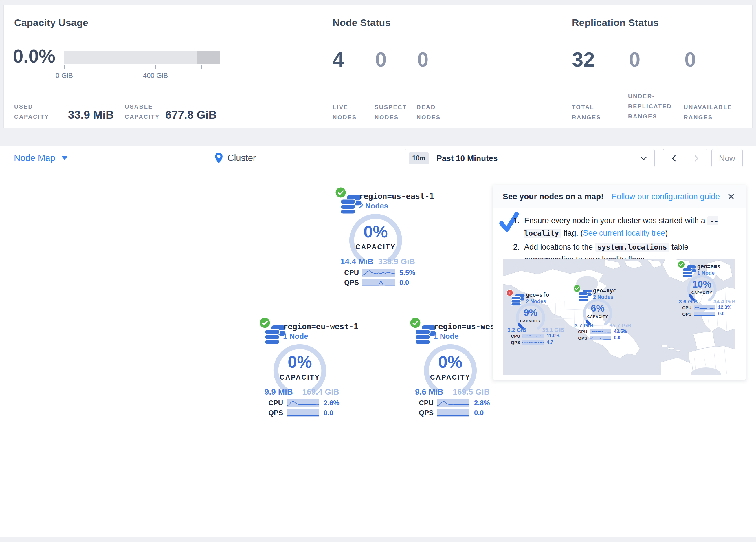 Image resolution: width=756 pixels, height=542 pixels. I want to click on locality-tree-link: See current locality tree, so click(624, 233).